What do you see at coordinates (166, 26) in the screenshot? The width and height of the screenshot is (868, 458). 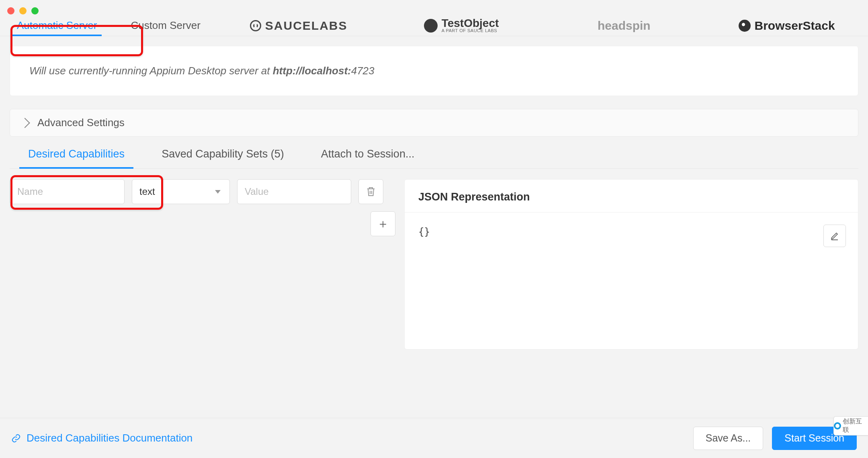 I see `tab-custom-server-label: Custom Server` at bounding box center [166, 26].